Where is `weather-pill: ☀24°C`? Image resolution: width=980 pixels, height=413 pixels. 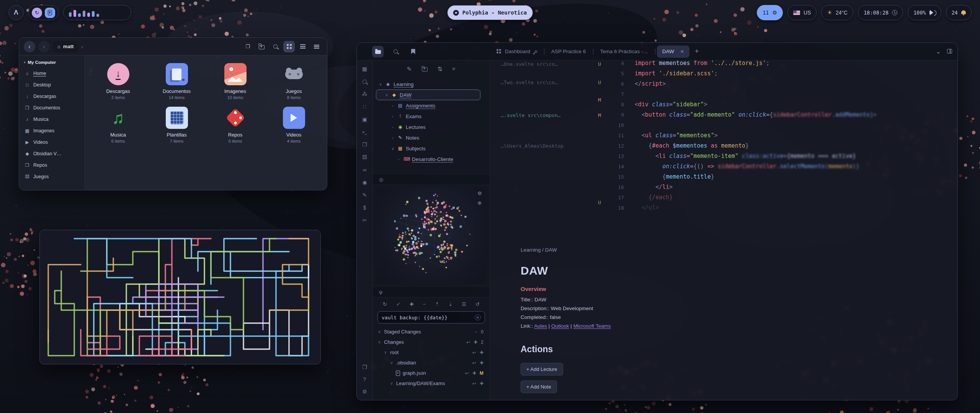
weather-pill: ☀24°C is located at coordinates (837, 13).